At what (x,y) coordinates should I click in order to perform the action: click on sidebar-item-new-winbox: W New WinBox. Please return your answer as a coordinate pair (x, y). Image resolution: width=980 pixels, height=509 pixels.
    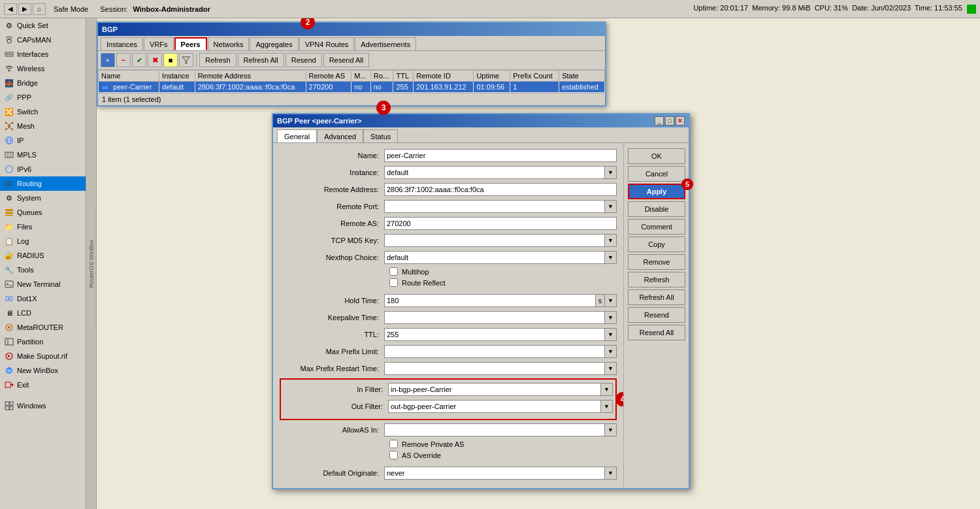
    Looking at the image, I should click on (48, 370).